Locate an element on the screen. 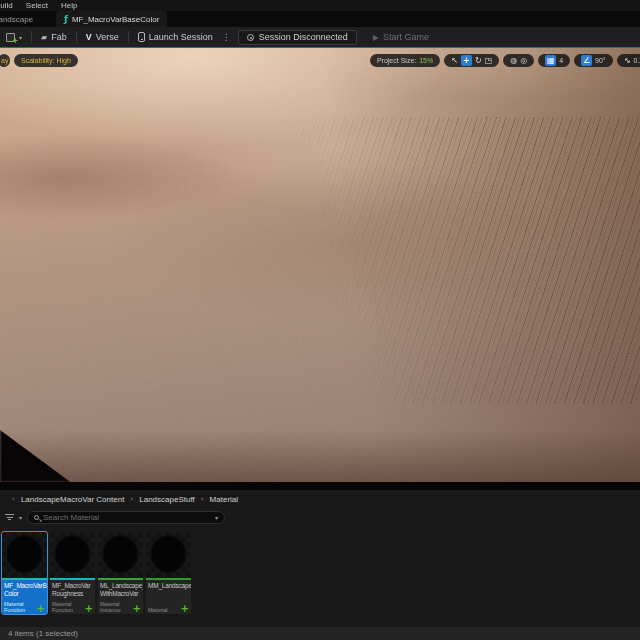  device-icon is located at coordinates (142, 37).